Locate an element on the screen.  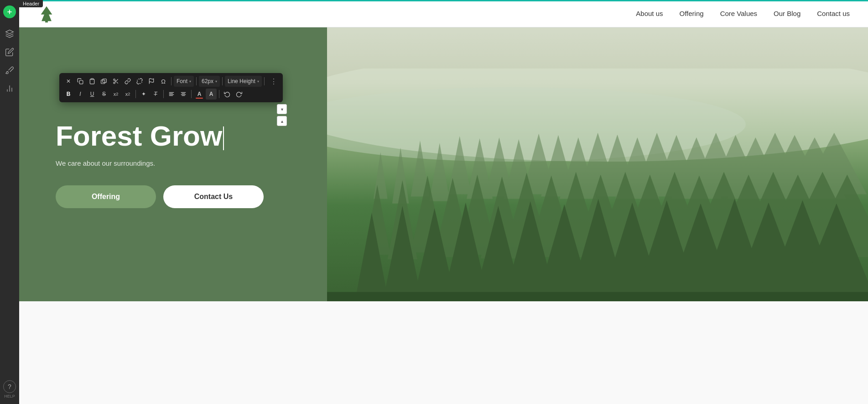
toolbar-bold-btn: B is located at coordinates (68, 94).